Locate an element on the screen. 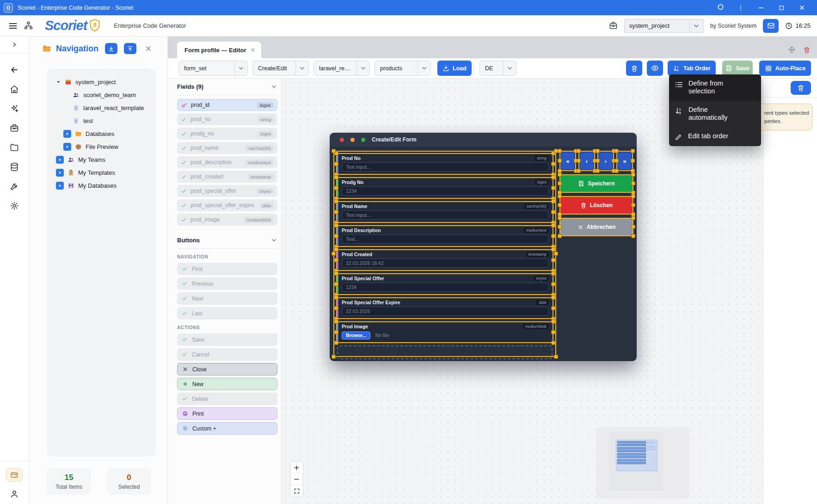  form-cancel-selection: Abbrechen is located at coordinates (596, 227).